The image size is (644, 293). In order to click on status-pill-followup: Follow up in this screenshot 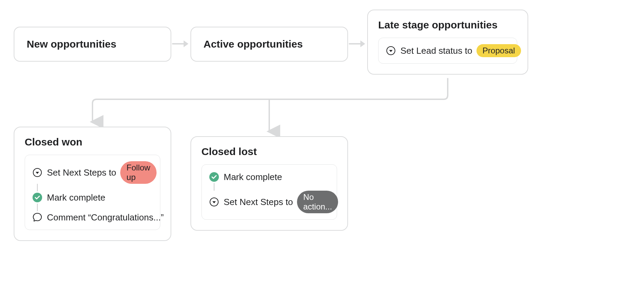, I will do `click(138, 173)`.